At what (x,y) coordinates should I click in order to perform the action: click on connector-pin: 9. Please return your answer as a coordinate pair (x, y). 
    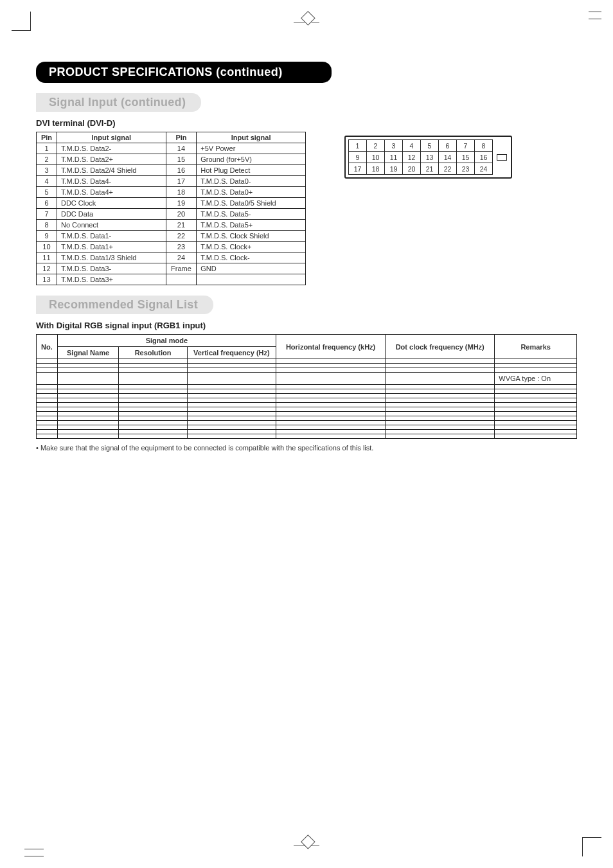
    Looking at the image, I should click on (358, 157).